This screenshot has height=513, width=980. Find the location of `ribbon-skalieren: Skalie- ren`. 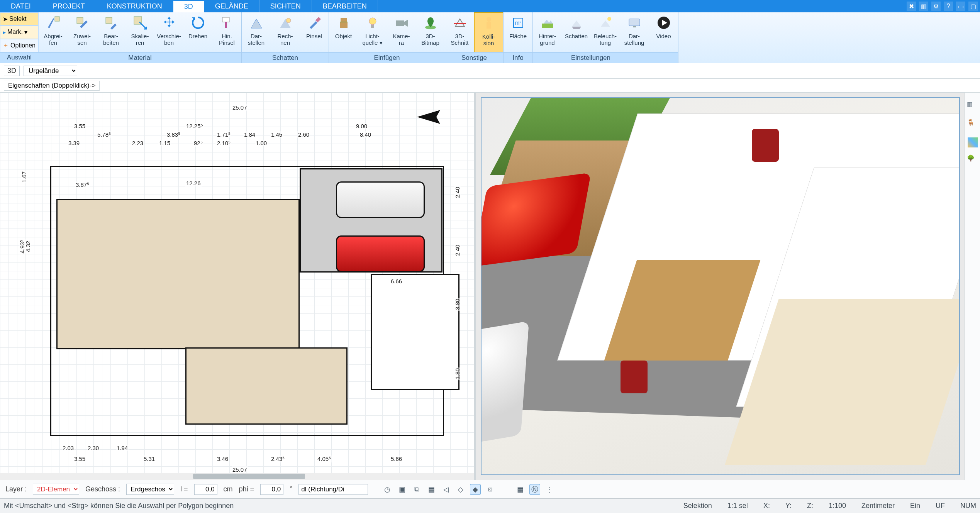

ribbon-skalieren: Skalie- ren is located at coordinates (140, 32).